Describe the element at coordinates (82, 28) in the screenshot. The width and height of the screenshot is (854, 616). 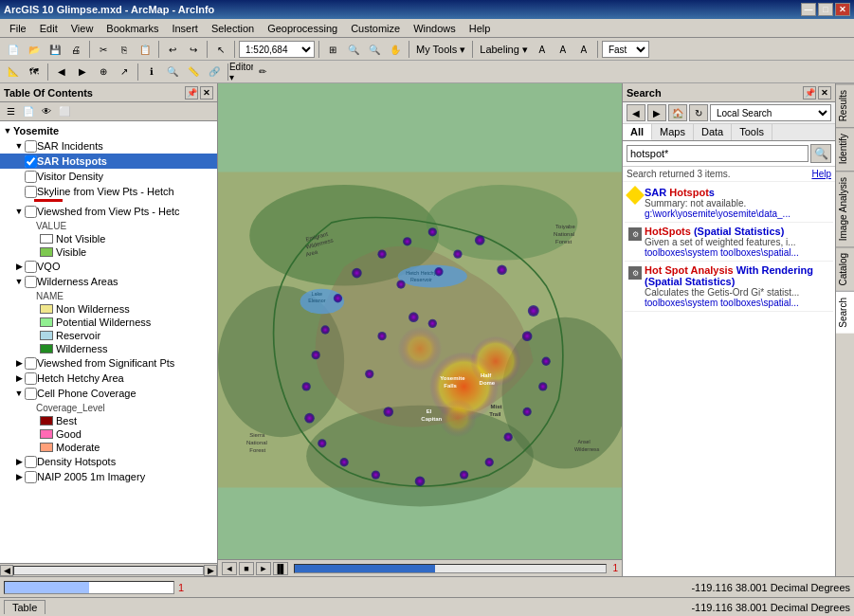
I see `menu-view: View` at that location.